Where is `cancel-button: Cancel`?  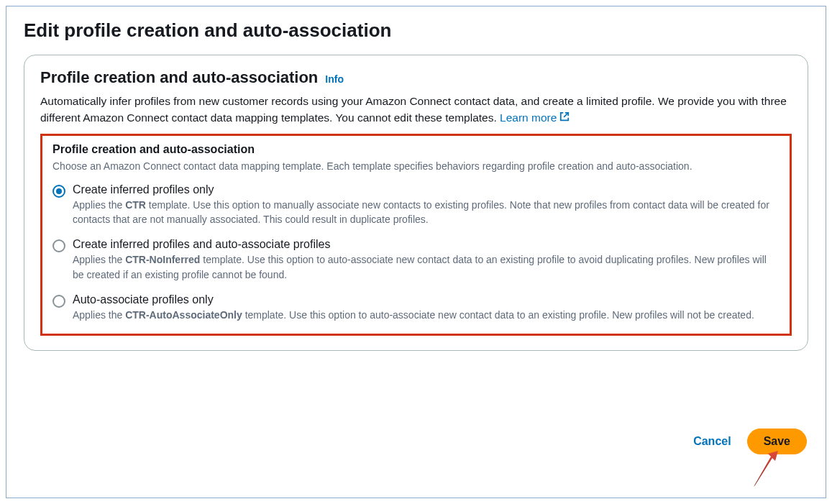
cancel-button: Cancel is located at coordinates (712, 441).